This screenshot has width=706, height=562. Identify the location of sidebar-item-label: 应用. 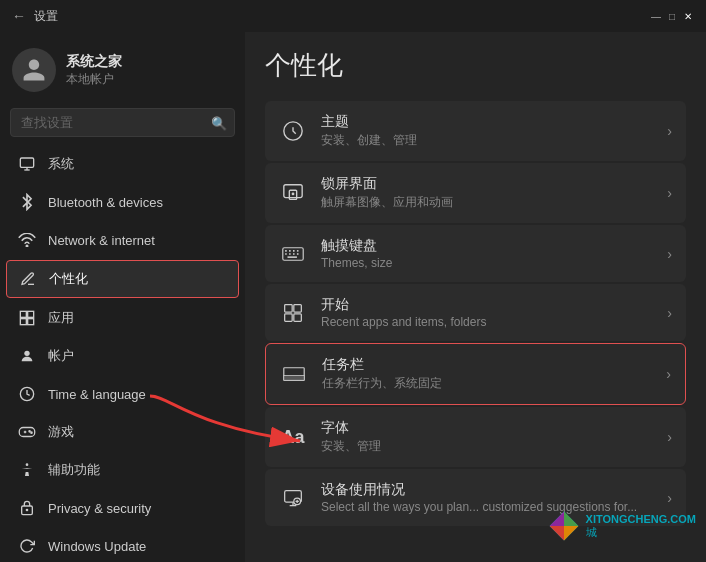
(61, 318).